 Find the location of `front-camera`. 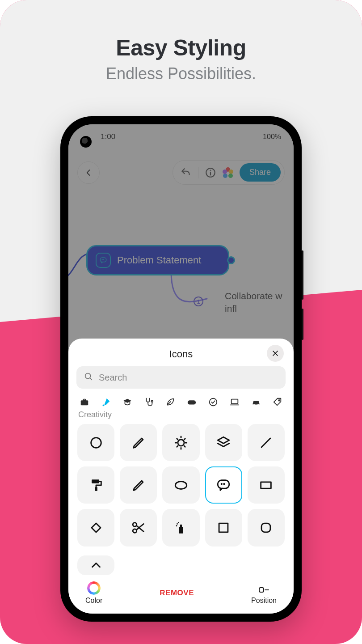

front-camera is located at coordinates (86, 142).